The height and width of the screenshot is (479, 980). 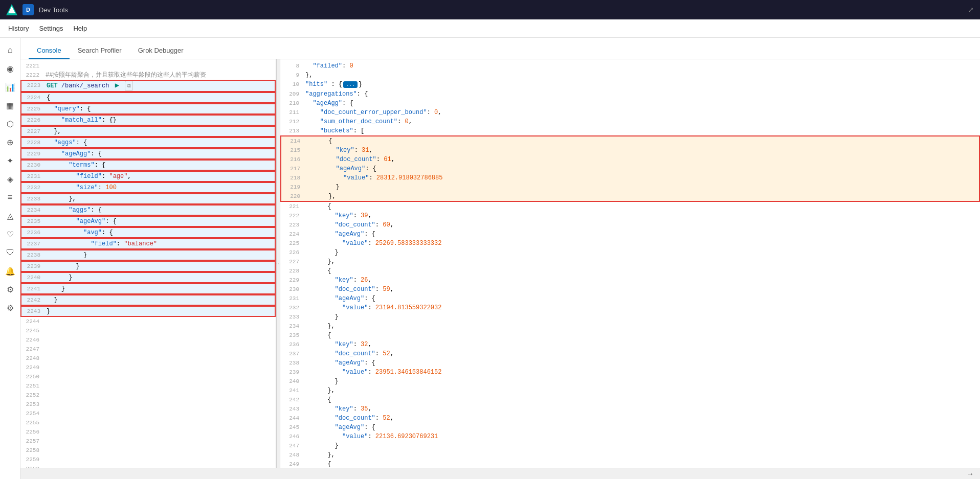 I want to click on editor-line: 2226 "match_all": {}, so click(x=148, y=120).